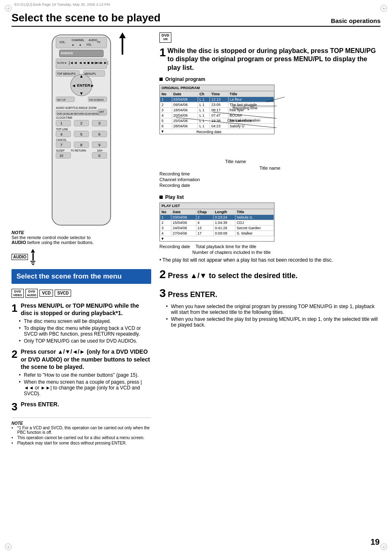 The image size is (392, 555). Describe the element at coordinates (90, 74) in the screenshot. I see `svg-text: MENU/PL` at that location.